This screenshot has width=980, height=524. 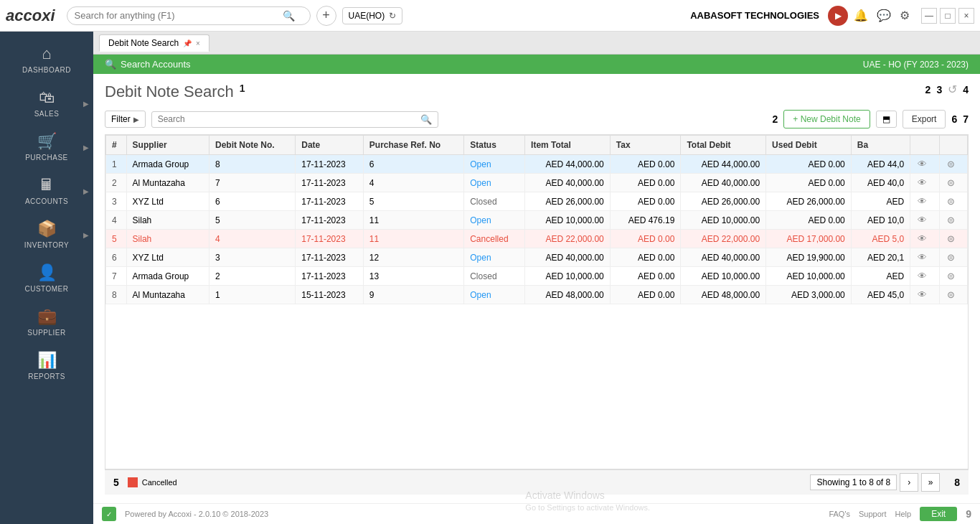 What do you see at coordinates (116, 258) in the screenshot?
I see `cell-num: 6` at bounding box center [116, 258].